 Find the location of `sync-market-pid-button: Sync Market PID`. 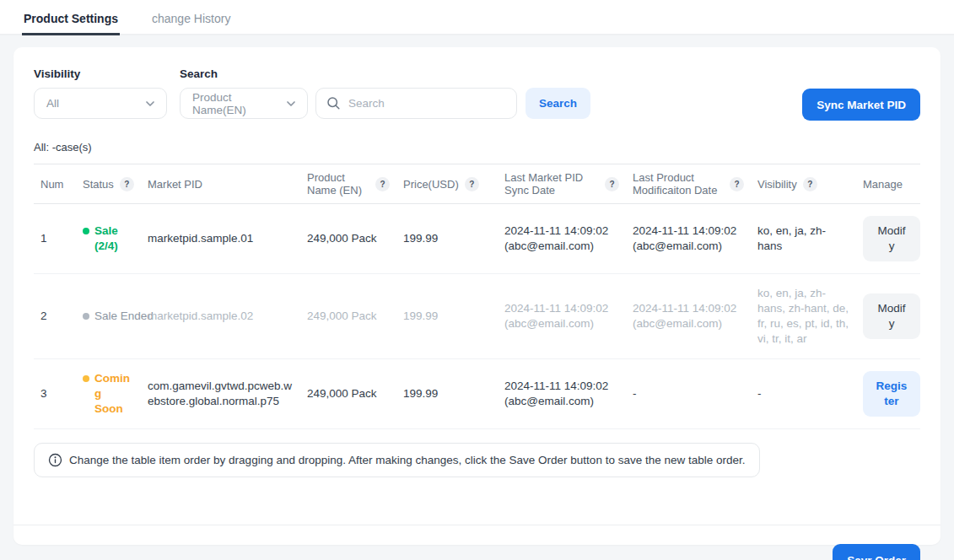

sync-market-pid-button: Sync Market PID is located at coordinates (861, 105).